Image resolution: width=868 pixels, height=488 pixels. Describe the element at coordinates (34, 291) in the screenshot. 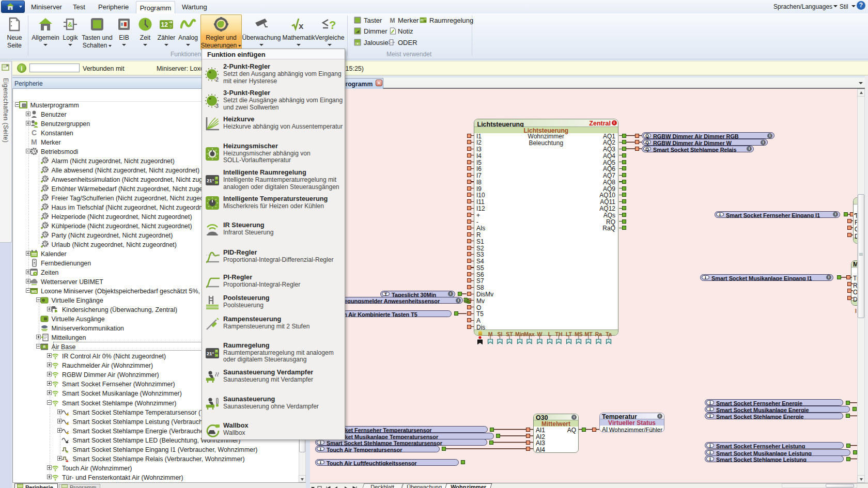

I see `svg-text: MS` at that location.